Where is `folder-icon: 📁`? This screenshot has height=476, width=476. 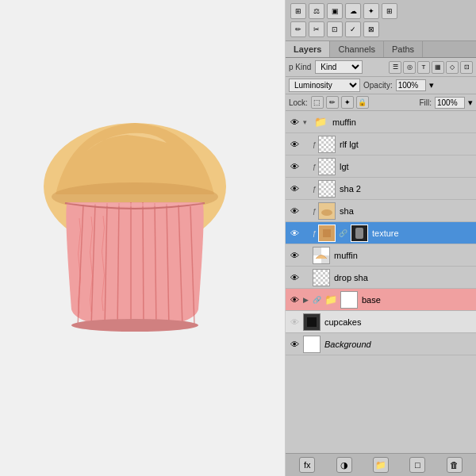
folder-icon: 📁 is located at coordinates (321, 122).